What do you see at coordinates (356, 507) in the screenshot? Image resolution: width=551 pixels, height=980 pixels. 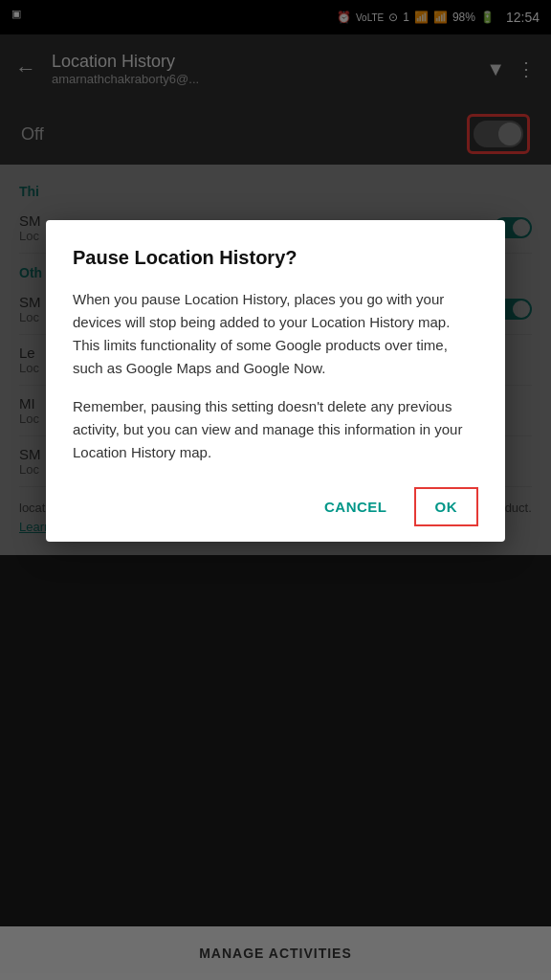 I see `cancel-button: CANCEL` at bounding box center [356, 507].